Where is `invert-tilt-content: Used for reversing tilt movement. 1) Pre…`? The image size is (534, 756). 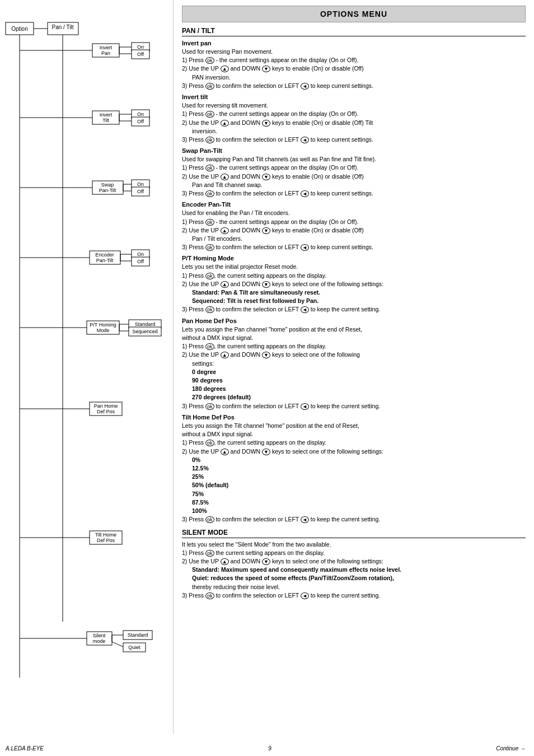
invert-tilt-content: Used for reversing tilt movement. 1) Pre… is located at coordinates (354, 123).